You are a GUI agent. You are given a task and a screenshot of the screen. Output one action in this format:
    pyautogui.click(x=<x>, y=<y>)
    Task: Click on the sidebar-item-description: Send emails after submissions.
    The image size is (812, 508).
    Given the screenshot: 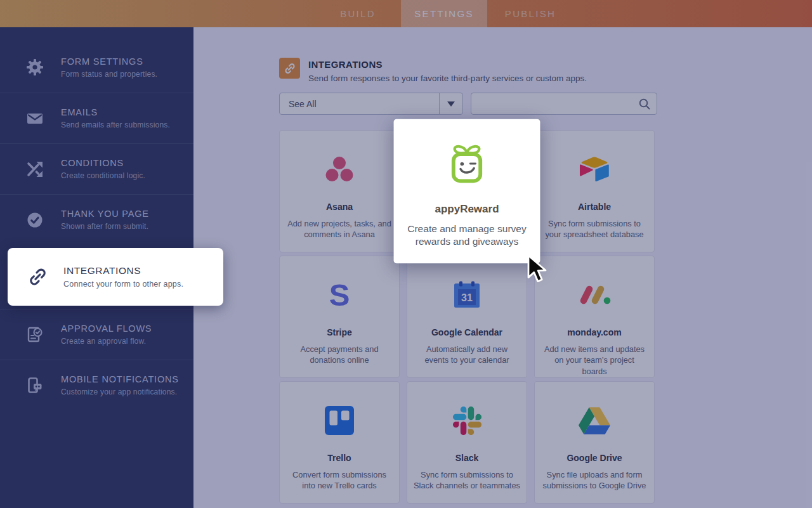 What is the action you would take?
    pyautogui.click(x=115, y=125)
    